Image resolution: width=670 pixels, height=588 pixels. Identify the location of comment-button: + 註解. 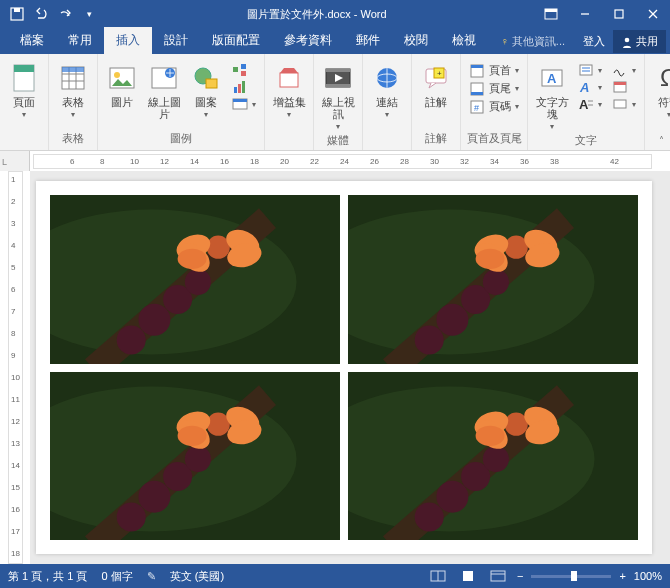
(436, 85).